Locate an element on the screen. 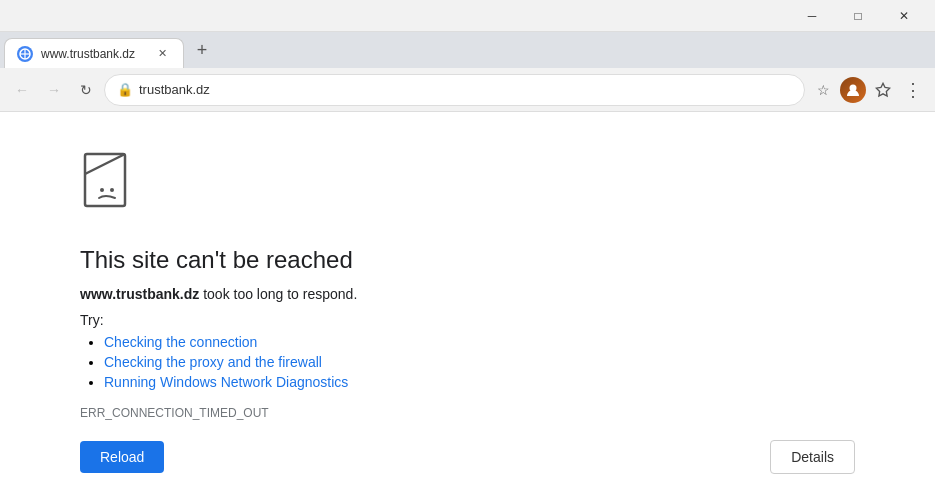 The width and height of the screenshot is (935, 500). new-tab-button: + is located at coordinates (202, 50).